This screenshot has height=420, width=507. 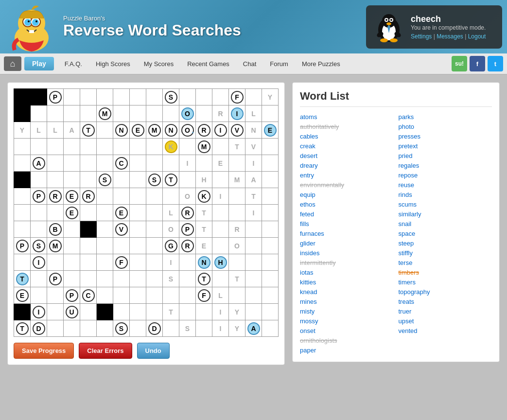 What do you see at coordinates (171, 246) in the screenshot?
I see `grid-cell: G` at bounding box center [171, 246].